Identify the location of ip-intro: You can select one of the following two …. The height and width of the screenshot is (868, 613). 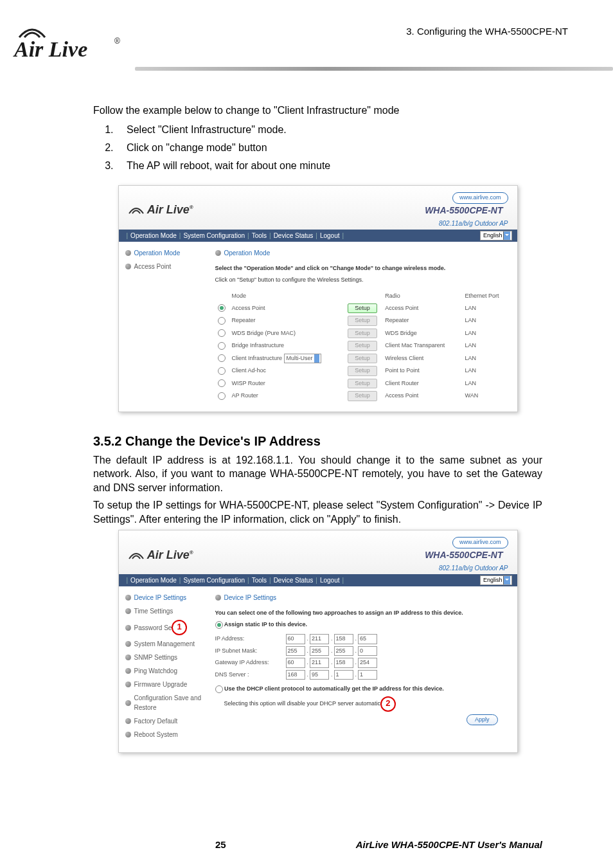
(363, 613).